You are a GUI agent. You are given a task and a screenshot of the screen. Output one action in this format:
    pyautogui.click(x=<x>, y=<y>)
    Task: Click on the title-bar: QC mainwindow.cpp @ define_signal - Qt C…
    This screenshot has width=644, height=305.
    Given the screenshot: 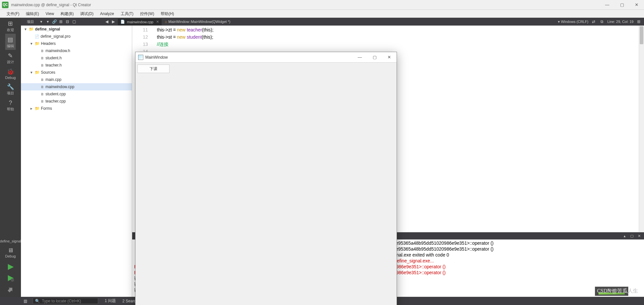 What is the action you would take?
    pyautogui.click(x=322, y=5)
    